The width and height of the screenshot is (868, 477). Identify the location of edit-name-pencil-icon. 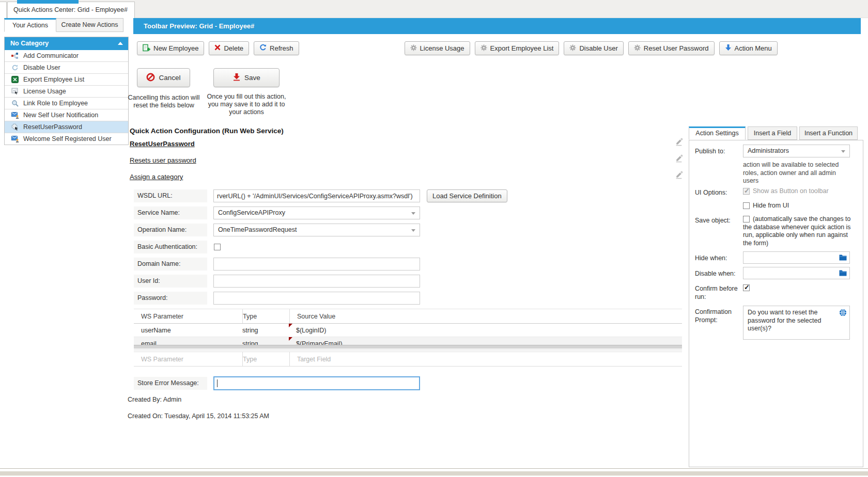
(679, 142).